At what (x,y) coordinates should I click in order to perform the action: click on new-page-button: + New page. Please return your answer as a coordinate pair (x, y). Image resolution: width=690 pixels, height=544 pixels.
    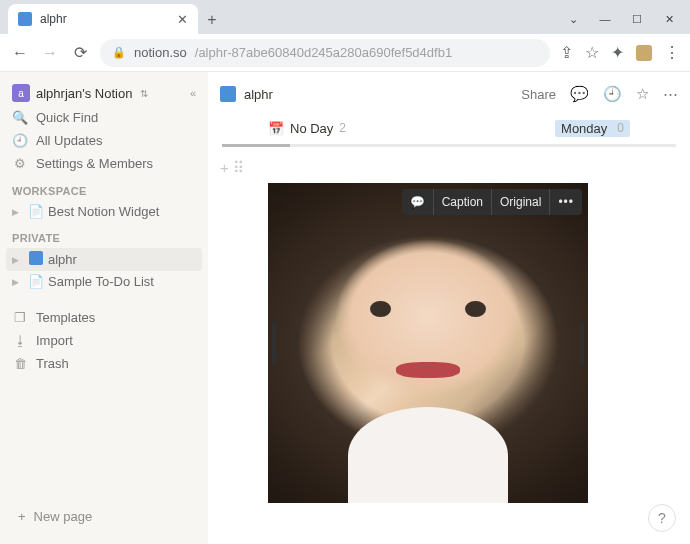
    Looking at the image, I should click on (104, 516).